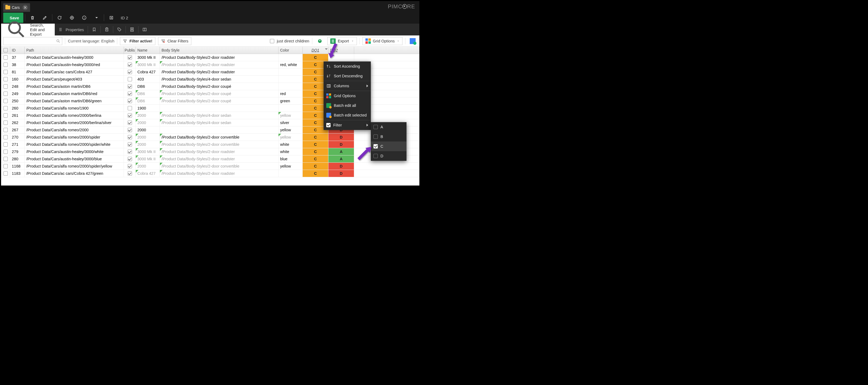  I want to click on menu-filter: Filter, so click(347, 125).